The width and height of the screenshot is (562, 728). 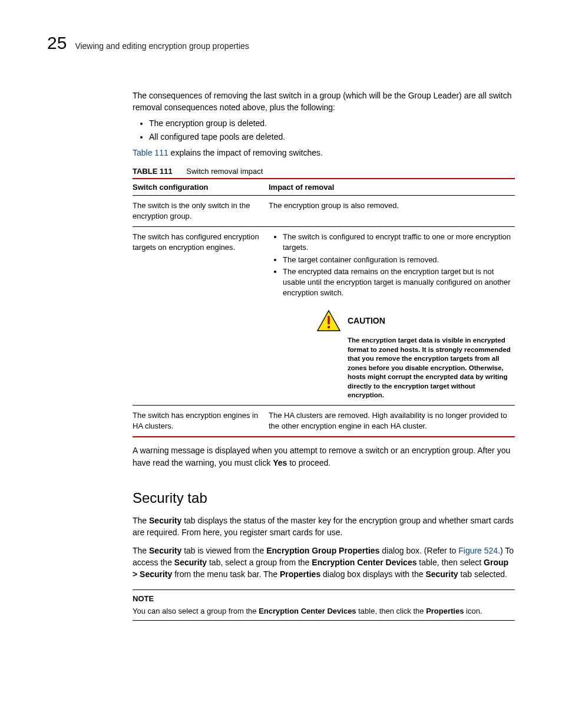 I want to click on p2-s1-pre: The, so click(x=141, y=551).